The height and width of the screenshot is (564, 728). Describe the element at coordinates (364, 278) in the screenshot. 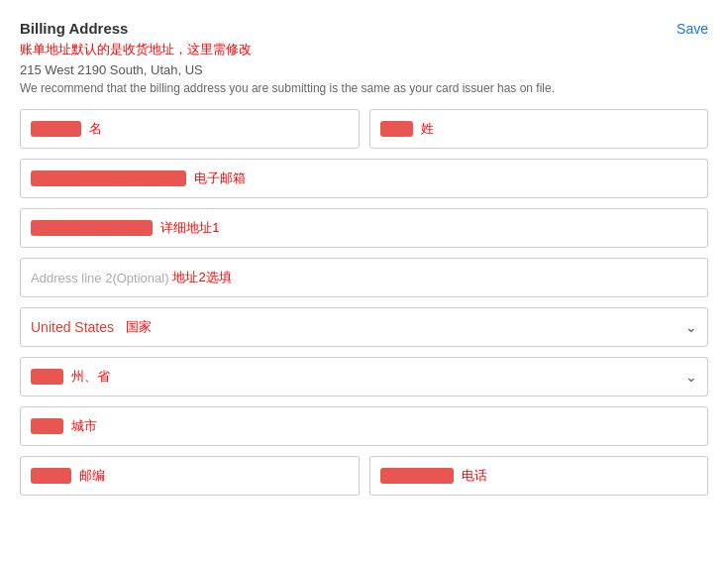

I see `address2-group: Address line 2(Optional) 地址2选填` at that location.